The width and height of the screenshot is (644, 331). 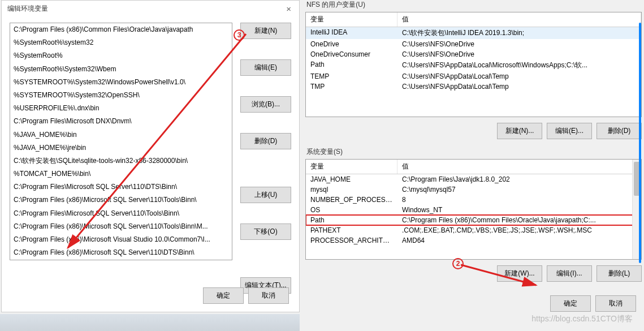 What do you see at coordinates (121, 83) in the screenshot?
I see `path-row: %SYSTEMROOT%\System32\WindowsPowerShell\…` at bounding box center [121, 83].